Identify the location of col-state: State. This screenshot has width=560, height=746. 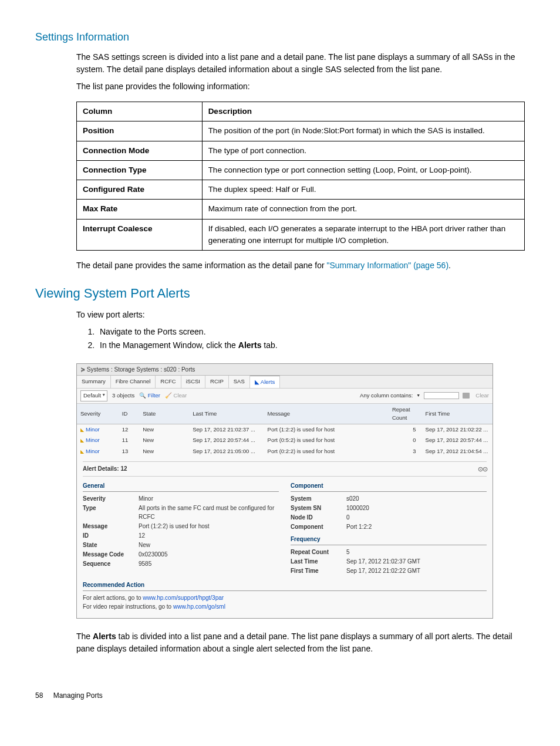
(164, 414).